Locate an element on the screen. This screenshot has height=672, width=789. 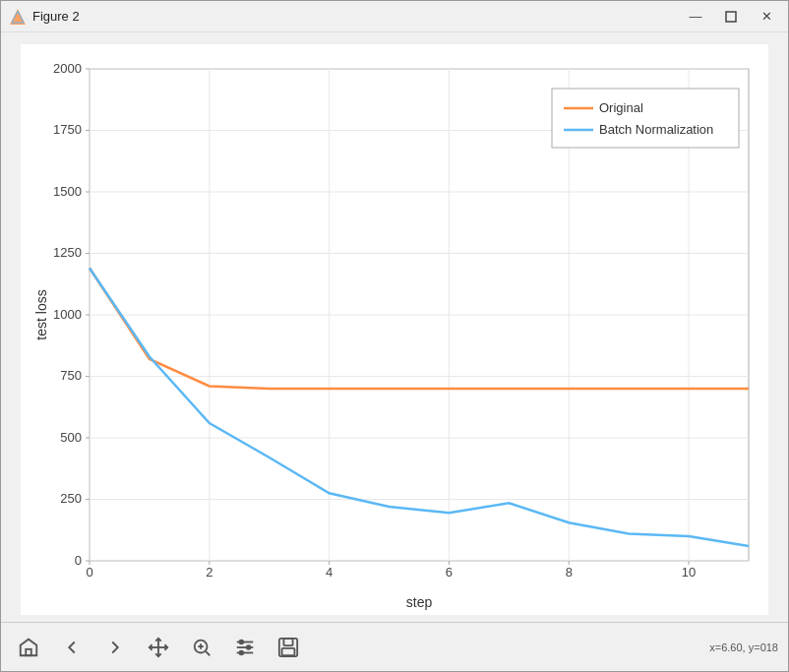
back-button is located at coordinates (72, 647).